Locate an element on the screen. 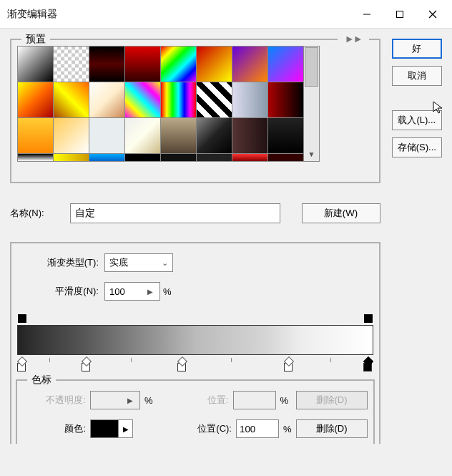 The height and width of the screenshot is (476, 452). title-bar: 渐变编辑器 is located at coordinates (226, 14).